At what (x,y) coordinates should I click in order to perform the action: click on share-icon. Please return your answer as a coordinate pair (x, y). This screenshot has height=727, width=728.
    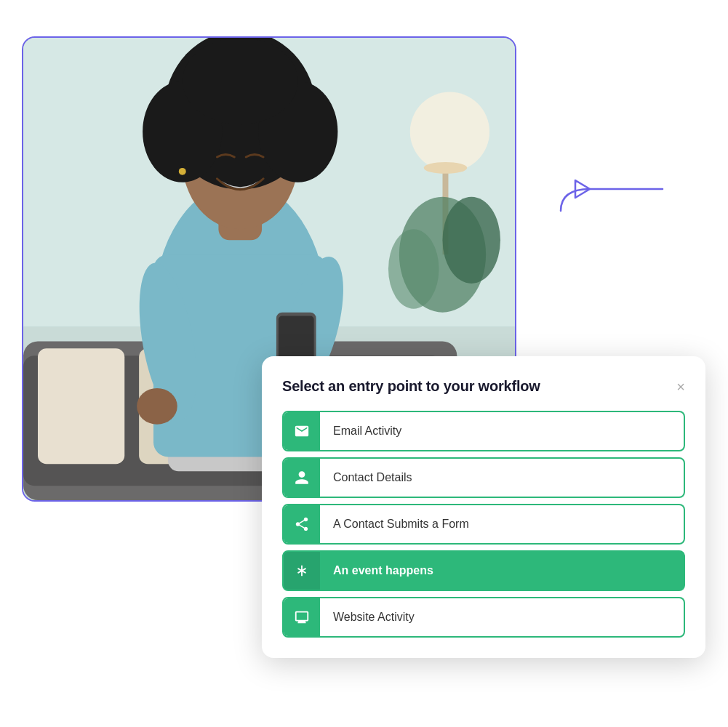
    Looking at the image, I should click on (302, 524).